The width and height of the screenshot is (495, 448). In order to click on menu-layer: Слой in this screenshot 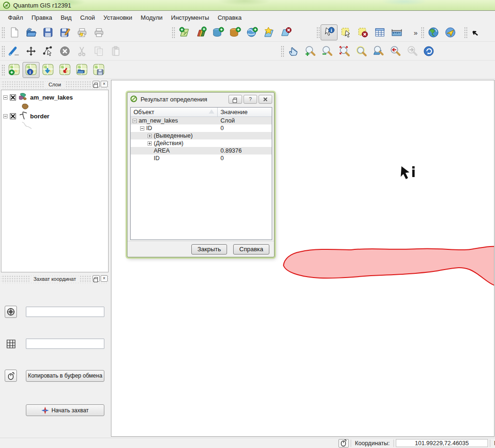, I will do `click(87, 18)`.